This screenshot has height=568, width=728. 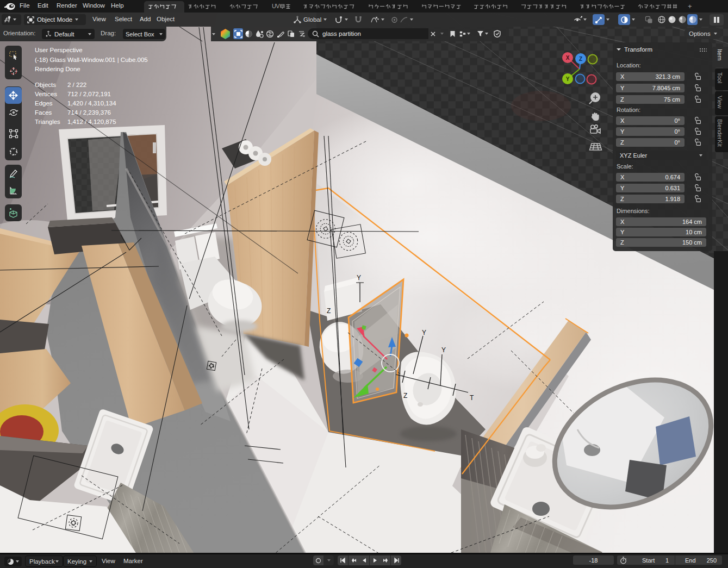 I want to click on svg-text: 2 / 222, so click(x=77, y=85).